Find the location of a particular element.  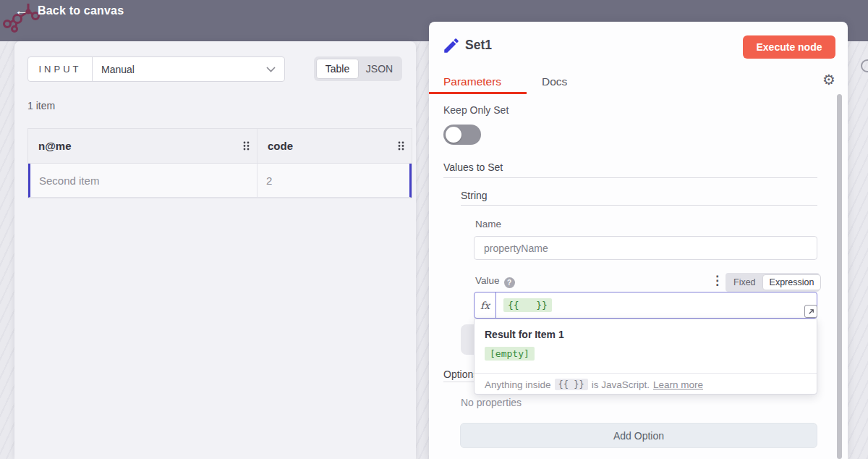

preview-title: Result for Item 1 is located at coordinates (524, 334).